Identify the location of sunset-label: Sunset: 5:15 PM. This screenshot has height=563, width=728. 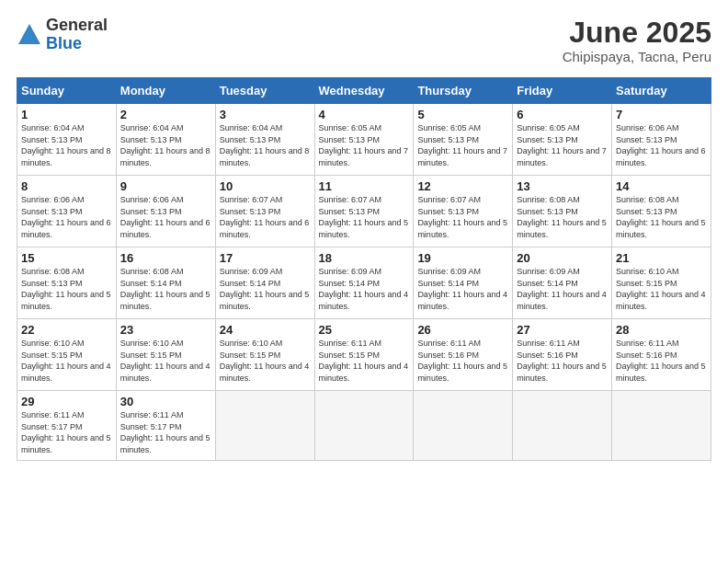
(349, 355).